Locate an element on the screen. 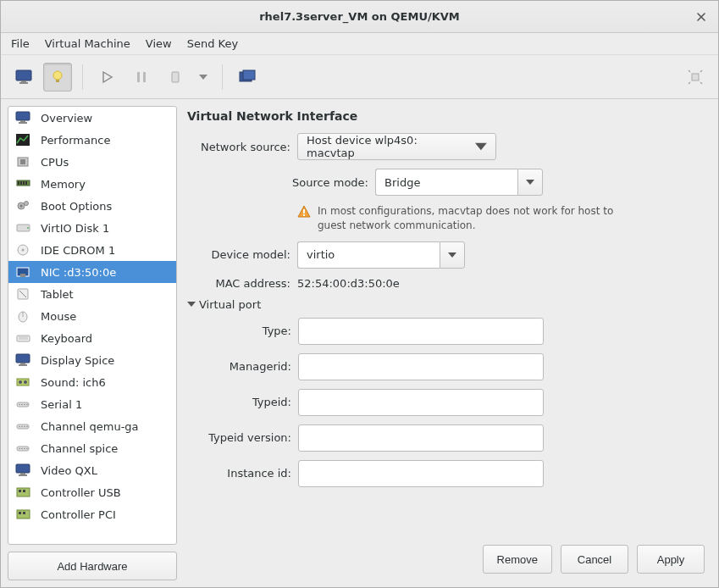 The width and height of the screenshot is (719, 588). toolbar-separator is located at coordinates (83, 77).